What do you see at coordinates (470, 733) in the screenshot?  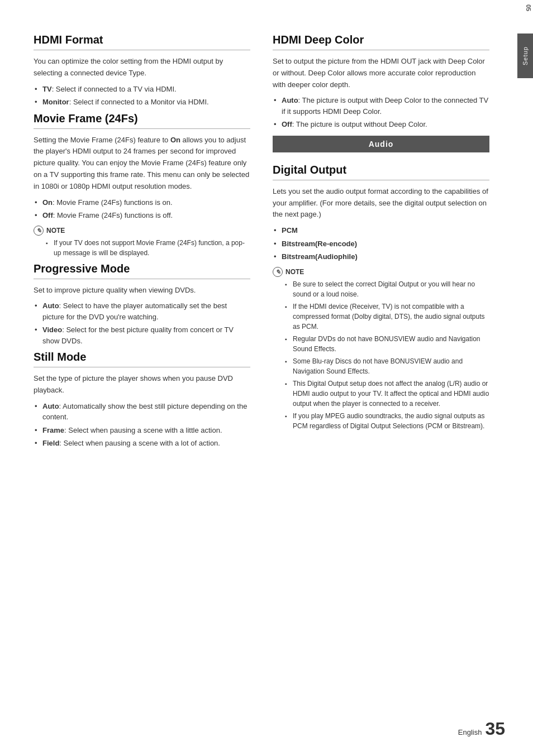 I see `footer-language: English` at bounding box center [470, 733].